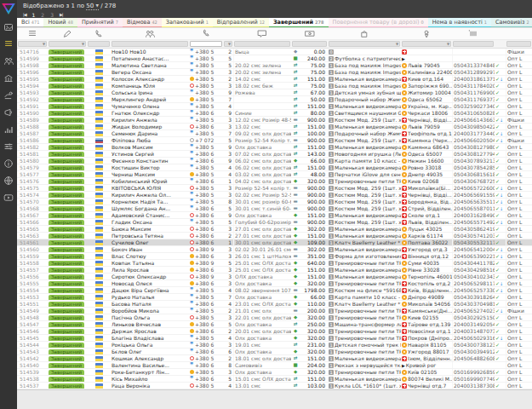  Describe the element at coordinates (299, 23) in the screenshot. I see `tab-completed: Завершений278` at that location.